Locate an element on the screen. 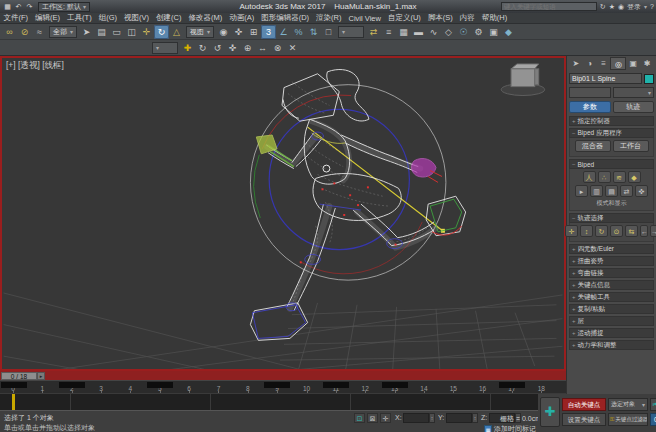 Image resolution: width=656 pixels, height=432 pixels. select-scale-icon: △ is located at coordinates (176, 32).